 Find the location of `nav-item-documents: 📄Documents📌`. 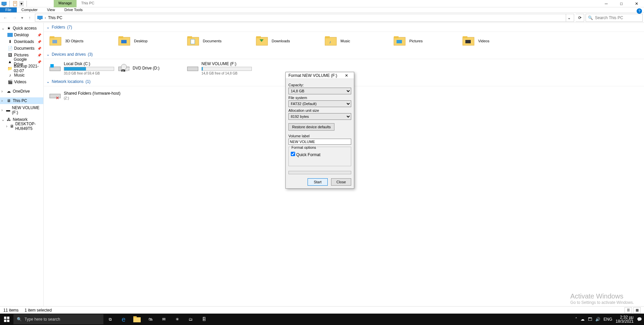

nav-item-documents: 📄Documents📌 is located at coordinates (21, 48).